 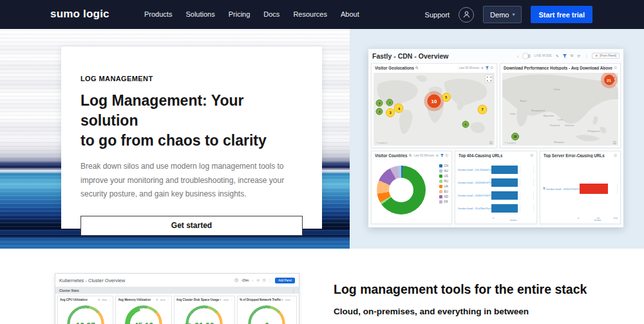 I want to click on bar-category-link: /london-food/...31a29ba19a.html, so click(x=475, y=209).